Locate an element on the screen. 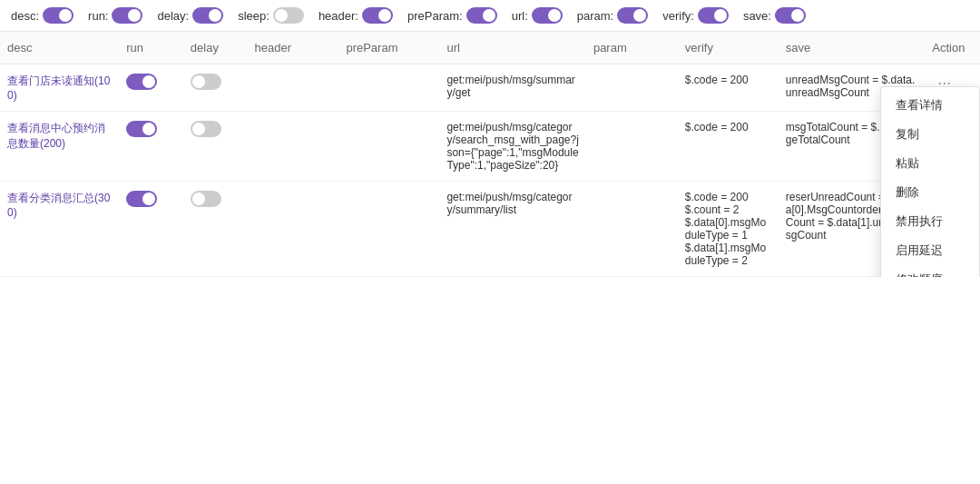  topbar-label-desc: desc: is located at coordinates (25, 16).